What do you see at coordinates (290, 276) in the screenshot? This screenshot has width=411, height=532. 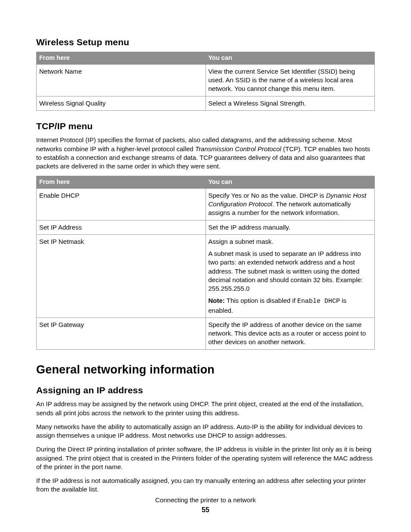 I see `cell-desc: Assign a subnet mask. A subnet mask is u…` at bounding box center [290, 276].